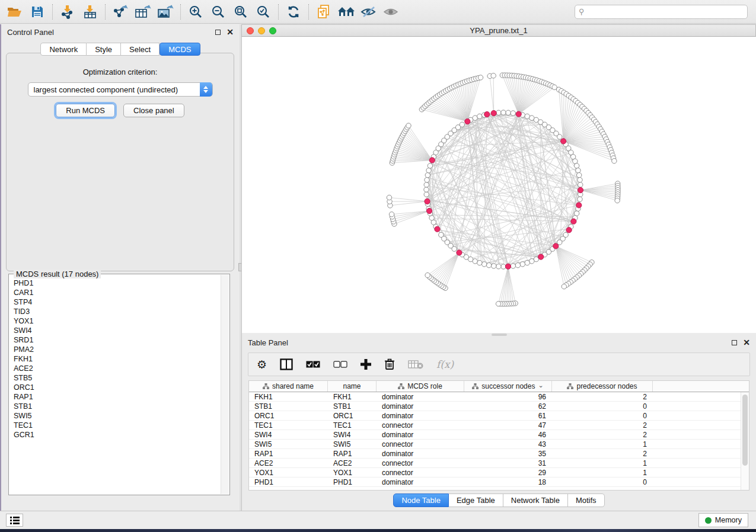 This screenshot has width=756, height=532. What do you see at coordinates (117, 359) in the screenshot?
I see `mcds-result-item: FKH1` at bounding box center [117, 359].